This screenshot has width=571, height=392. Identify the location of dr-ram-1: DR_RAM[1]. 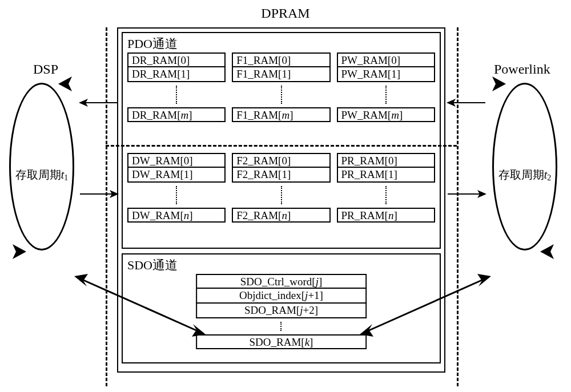
(176, 75).